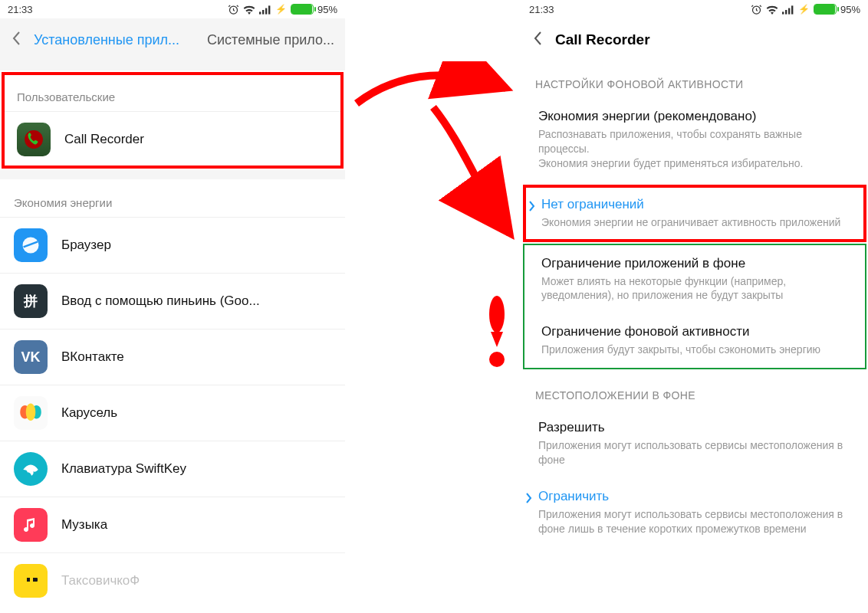  What do you see at coordinates (695, 139) in the screenshot?
I see `option-energy-saving: Экономия энергии (рекомендовано) Распозн…` at bounding box center [695, 139].